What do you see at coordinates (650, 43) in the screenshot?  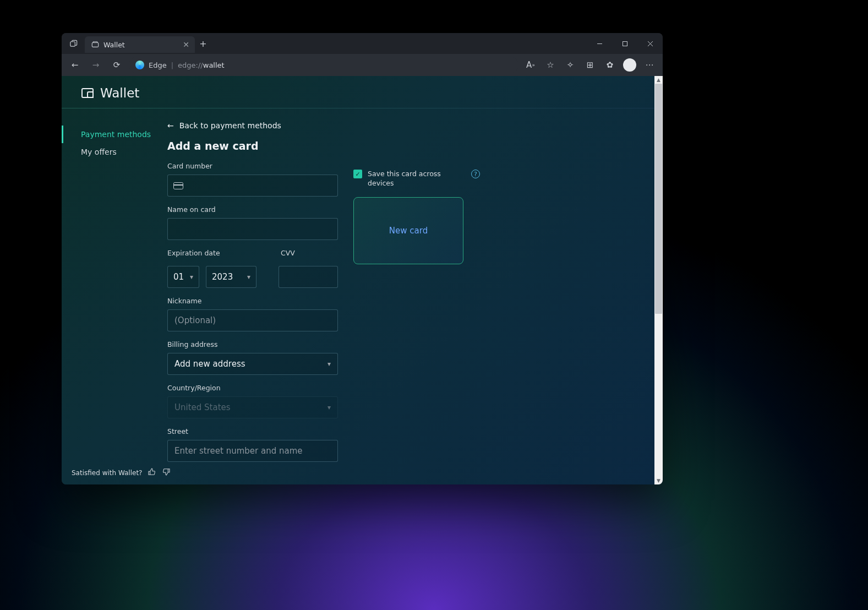 I see `window-close-button` at bounding box center [650, 43].